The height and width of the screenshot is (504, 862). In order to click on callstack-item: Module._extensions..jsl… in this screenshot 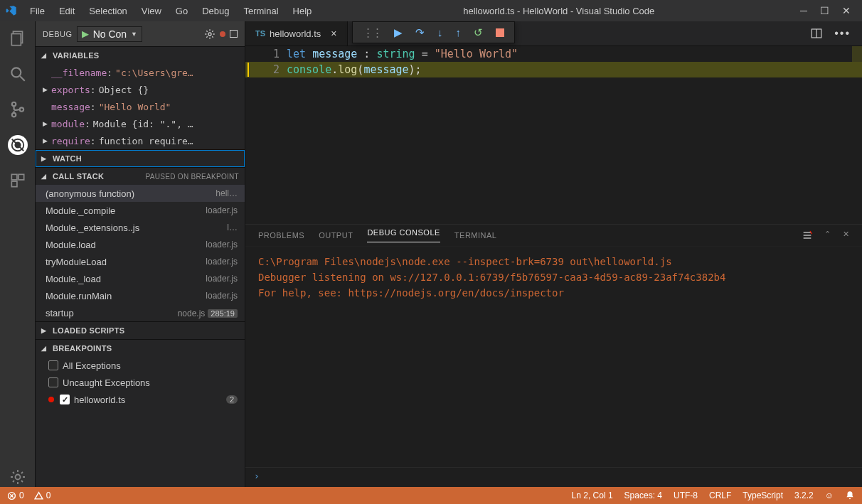, I will do `click(140, 227)`.